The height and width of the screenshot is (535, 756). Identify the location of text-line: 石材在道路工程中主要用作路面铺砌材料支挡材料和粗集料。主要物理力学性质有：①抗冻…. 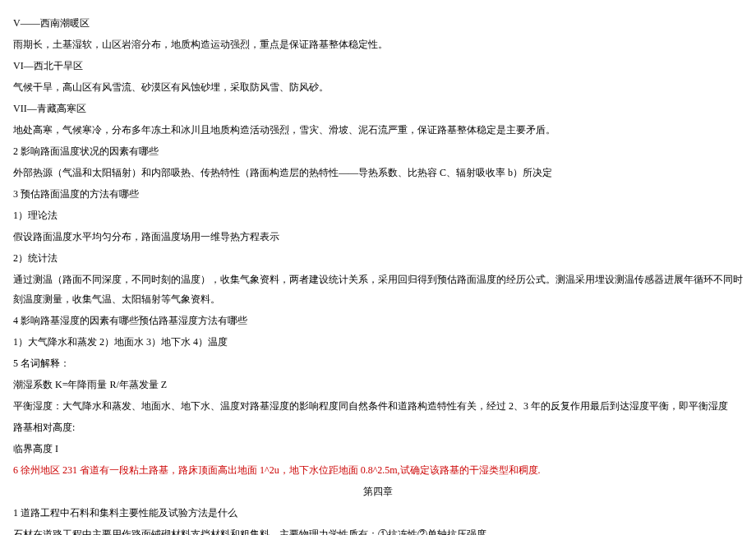
(378, 529).